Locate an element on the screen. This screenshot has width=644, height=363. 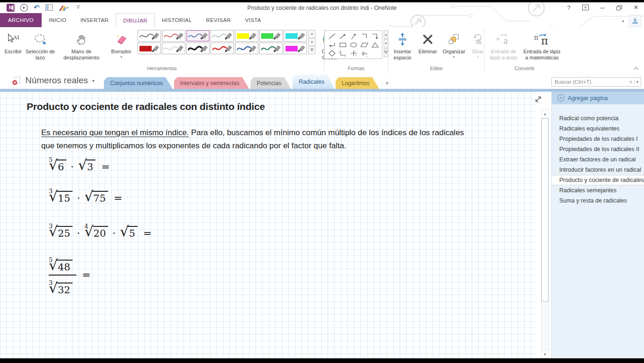
pen-swatch-3-pen is located at coordinates (198, 36).